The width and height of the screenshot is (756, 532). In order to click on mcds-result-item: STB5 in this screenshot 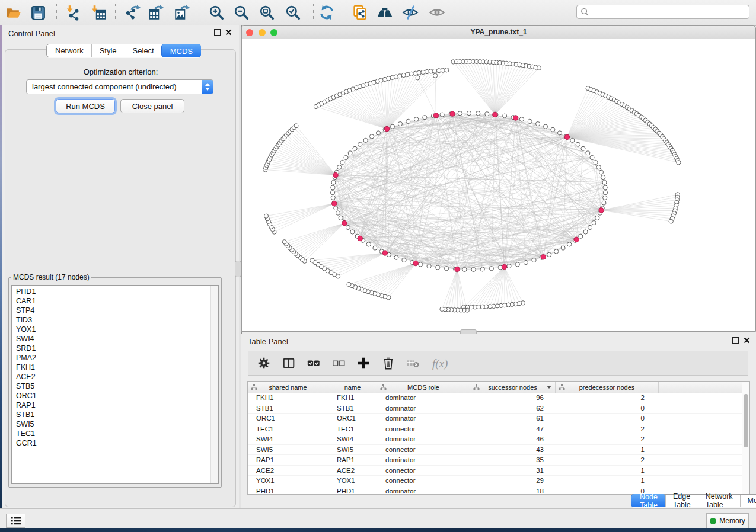, I will do `click(117, 386)`.